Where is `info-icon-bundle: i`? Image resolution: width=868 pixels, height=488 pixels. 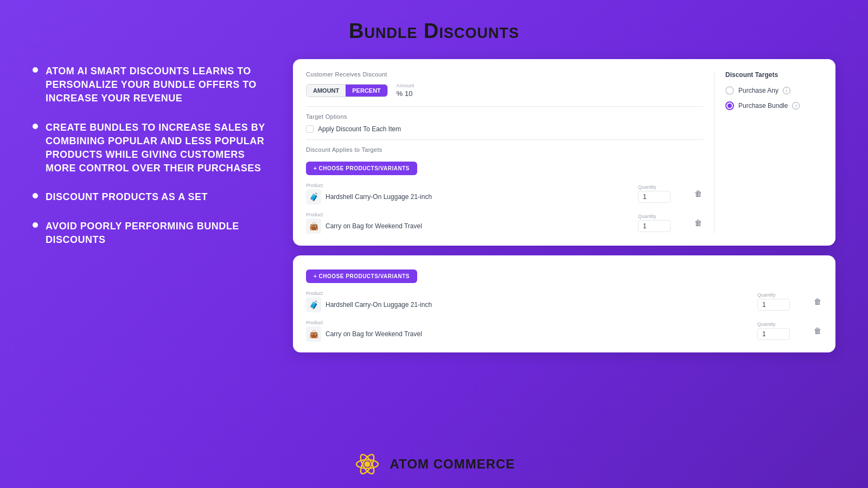
info-icon-bundle: i is located at coordinates (796, 106).